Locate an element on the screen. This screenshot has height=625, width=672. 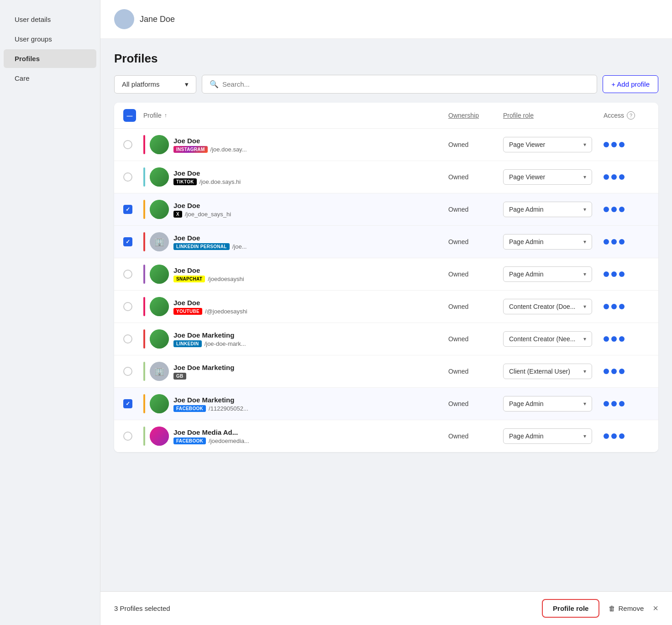
profile-info: Joe Doe Marketing FACEBOOK /1122905052..… is located at coordinates (211, 404).